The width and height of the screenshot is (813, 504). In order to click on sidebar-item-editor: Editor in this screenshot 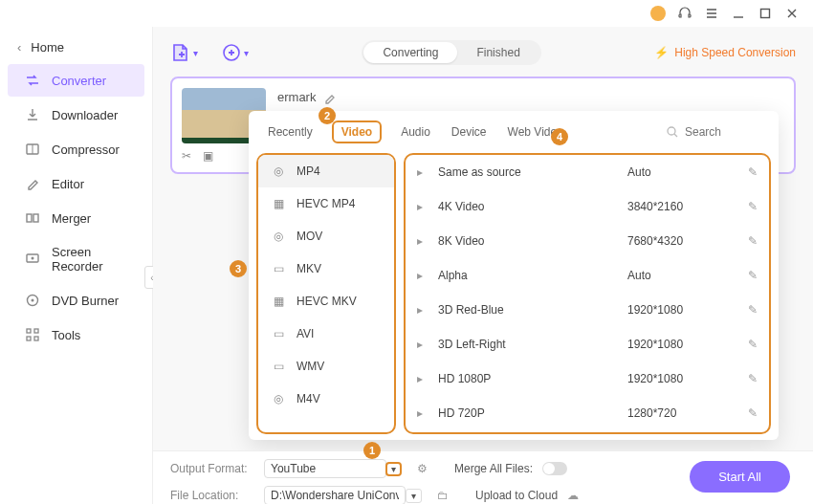, I will do `click(77, 184)`.